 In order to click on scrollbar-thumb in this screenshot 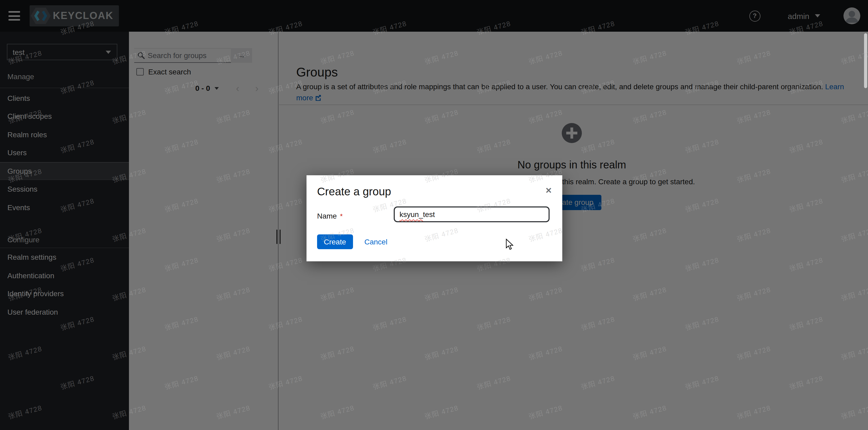, I will do `click(865, 61)`.